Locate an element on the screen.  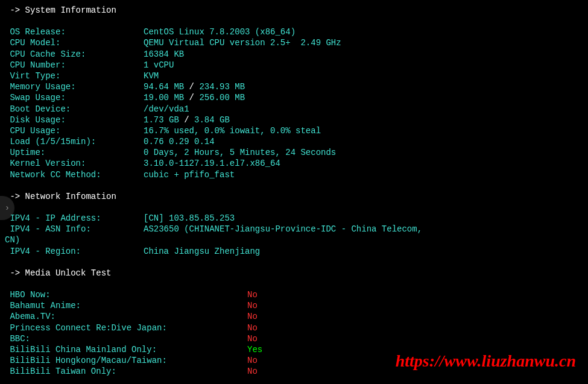
media-service-label: HBO Now: is located at coordinates (126, 295).